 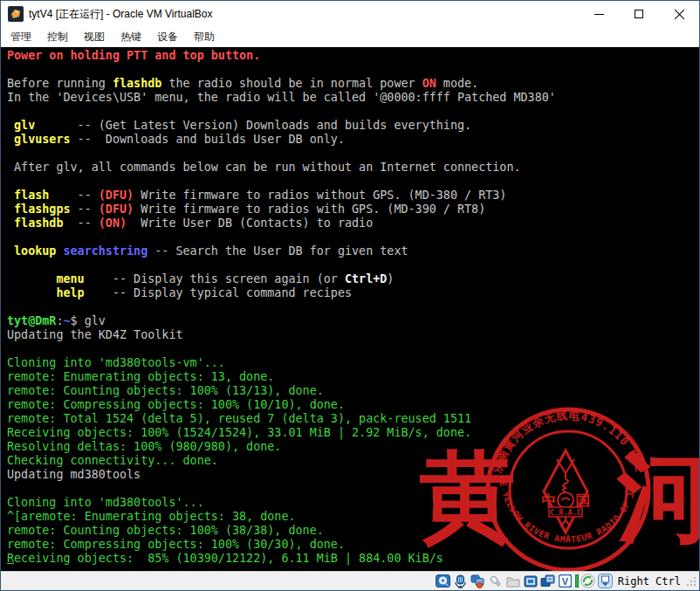 What do you see at coordinates (353, 503) in the screenshot?
I see `terminal-line: Cloning into 'md380tools'...` at bounding box center [353, 503].